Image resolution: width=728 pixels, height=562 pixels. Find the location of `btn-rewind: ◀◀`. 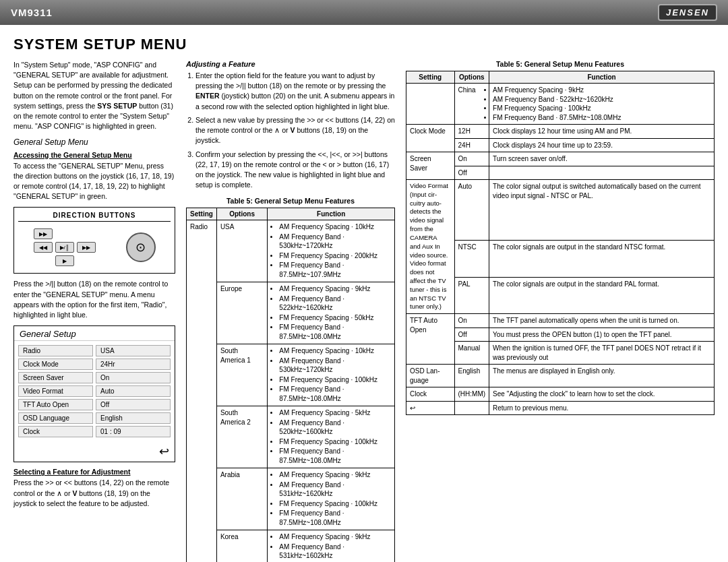

btn-rewind: ◀◀ is located at coordinates (43, 247).